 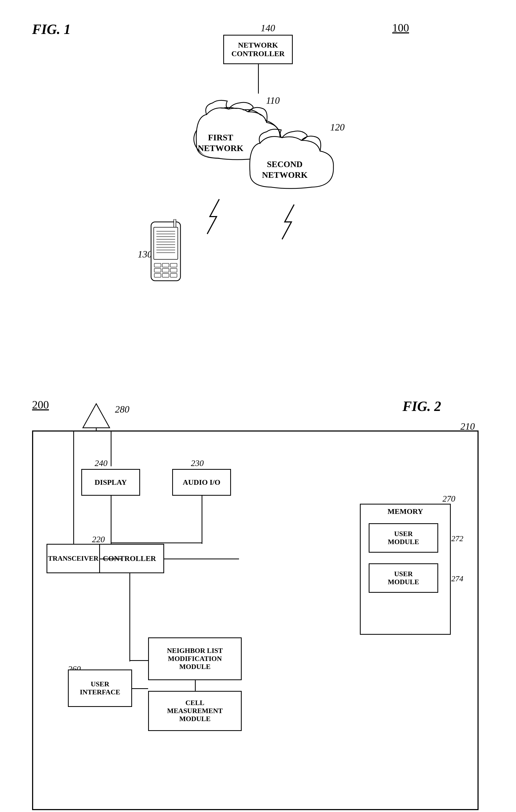 What do you see at coordinates (197, 463) in the screenshot?
I see `ref-230-label: 230` at bounding box center [197, 463].